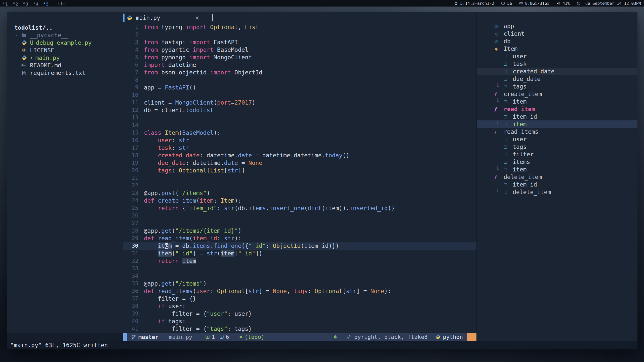 This screenshot has width=644, height=362. I want to click on tree-items: ›__pycache__Udebug_example.pyLICENSE•mai…, so click(65, 54).